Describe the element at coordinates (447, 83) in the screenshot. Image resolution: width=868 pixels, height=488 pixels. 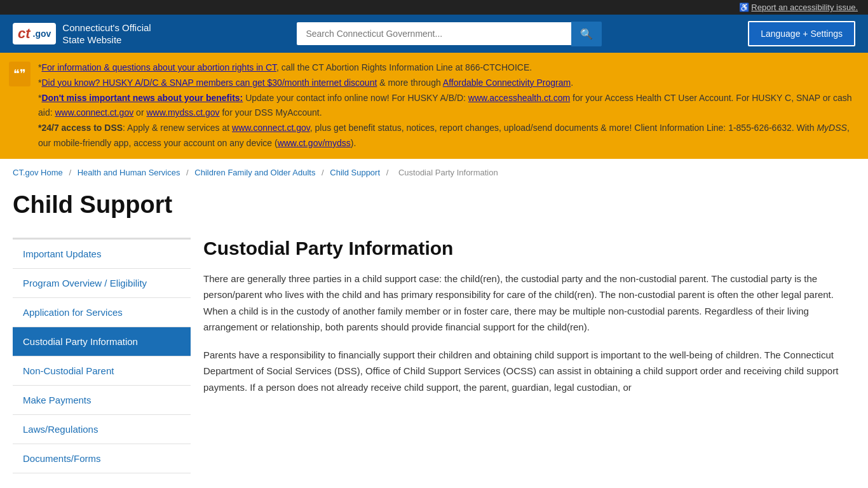
I see `announcement-line2: *Did you know? HUSKY A/D/C & SNAP member…` at that location.